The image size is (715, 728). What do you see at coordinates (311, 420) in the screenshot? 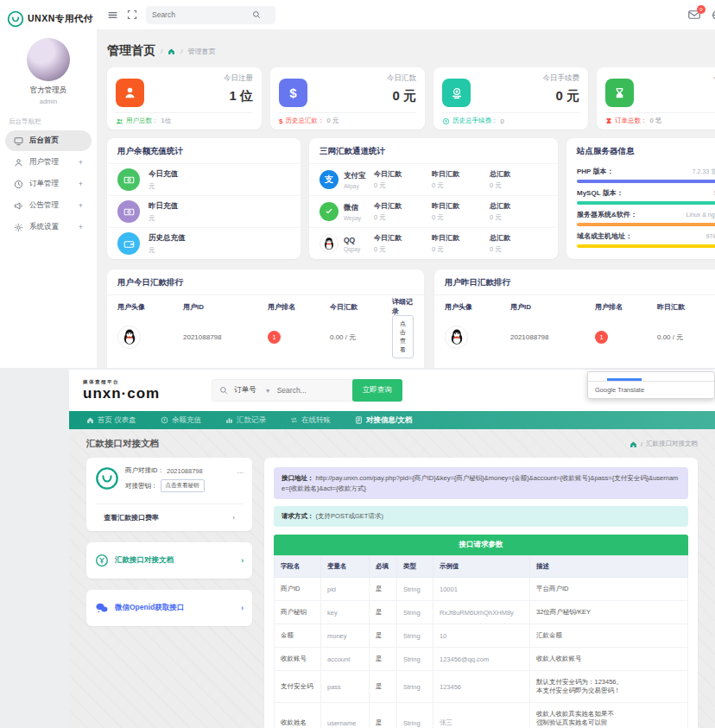
I see `nav-item-transfer: 在线转账` at bounding box center [311, 420].